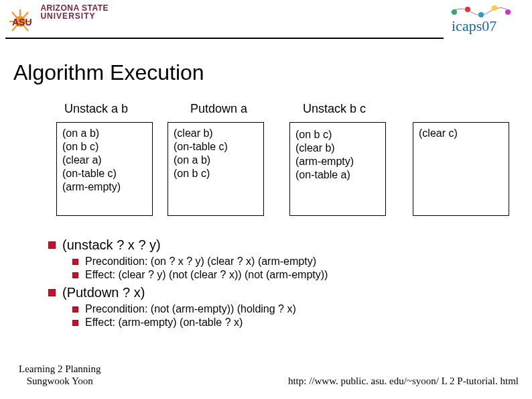  I want to click on asu-logo: ASU ARIZONA STATE UNIVERSITY, so click(72, 20).